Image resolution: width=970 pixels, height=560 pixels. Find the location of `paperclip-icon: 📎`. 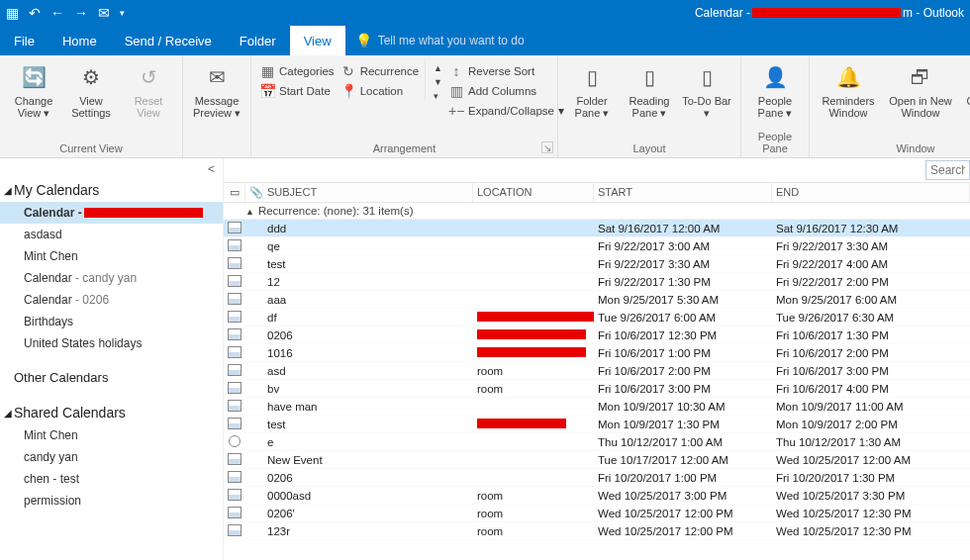

paperclip-icon: 📎 is located at coordinates (256, 192).